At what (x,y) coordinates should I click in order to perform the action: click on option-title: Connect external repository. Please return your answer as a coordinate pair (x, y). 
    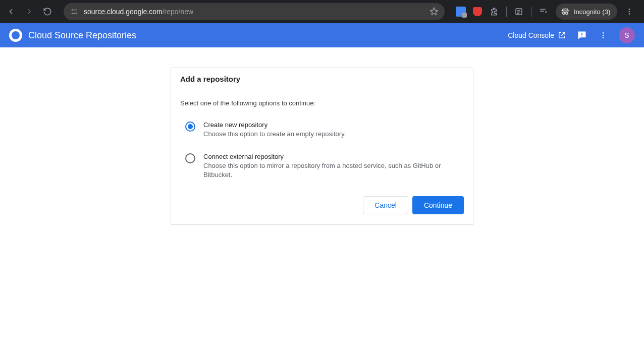
    Looking at the image, I should click on (329, 156).